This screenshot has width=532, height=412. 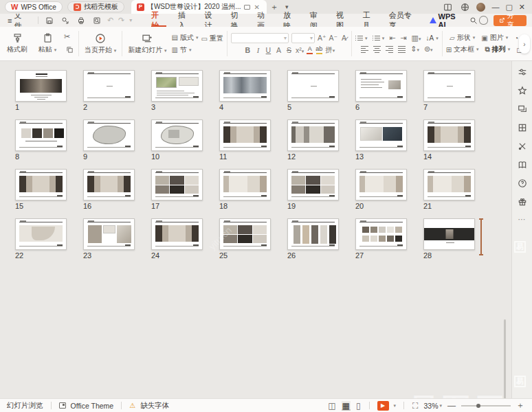 I want to click on text-box-button: ⊞文本框▾, so click(x=463, y=49).